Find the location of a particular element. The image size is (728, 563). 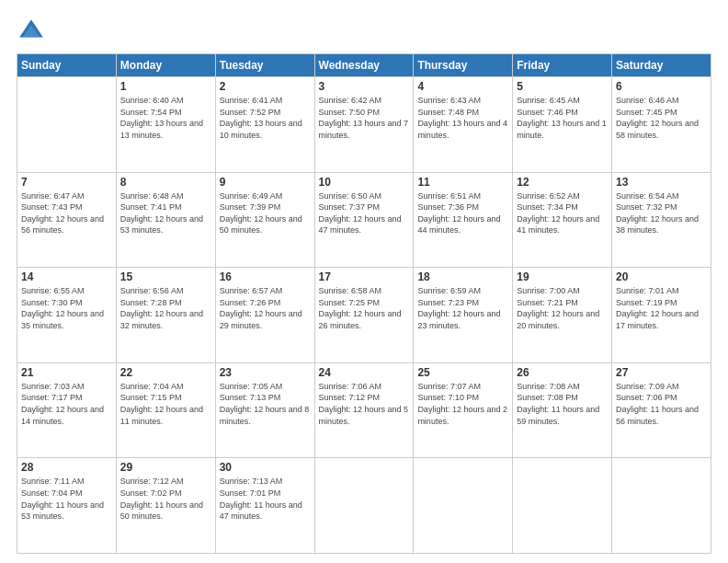

day-number: 16 is located at coordinates (265, 277).